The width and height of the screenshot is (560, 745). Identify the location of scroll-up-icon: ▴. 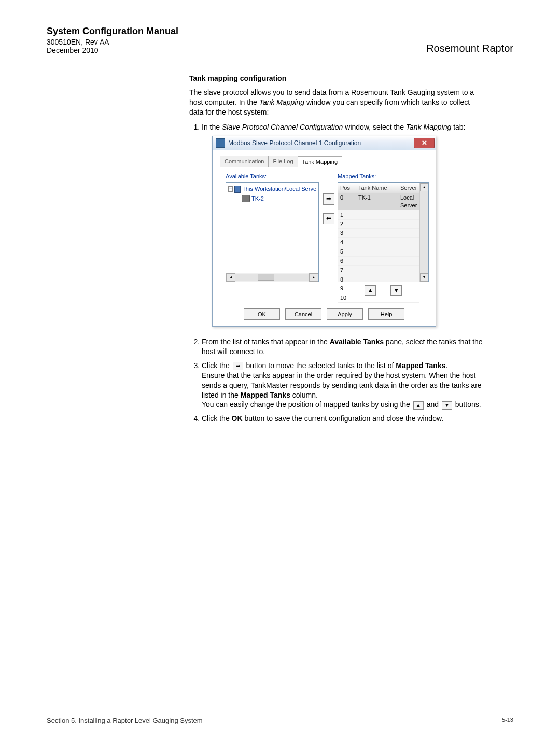
(424, 187).